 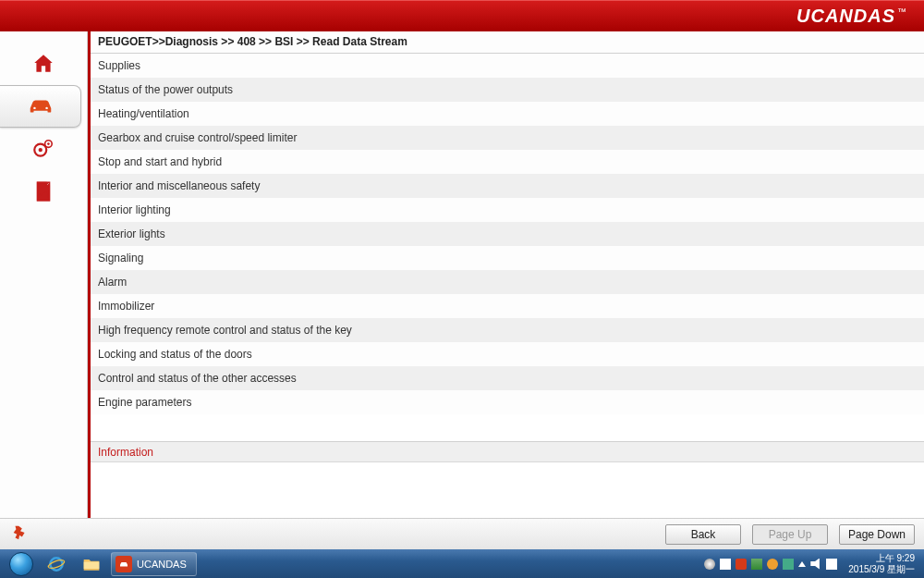 I want to click on tray-flag-icon, so click(x=725, y=564).